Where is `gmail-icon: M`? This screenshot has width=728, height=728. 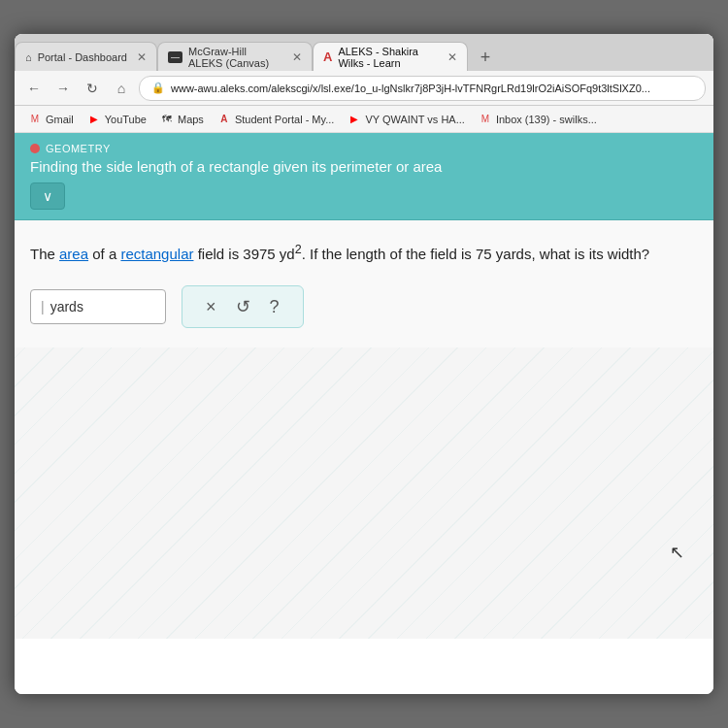 gmail-icon: M is located at coordinates (35, 119).